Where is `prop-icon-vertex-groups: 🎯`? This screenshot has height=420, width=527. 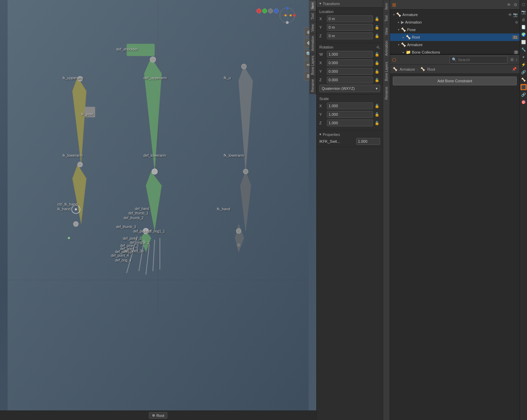
prop-icon-vertex-groups: 🎯 is located at coordinates (524, 102).